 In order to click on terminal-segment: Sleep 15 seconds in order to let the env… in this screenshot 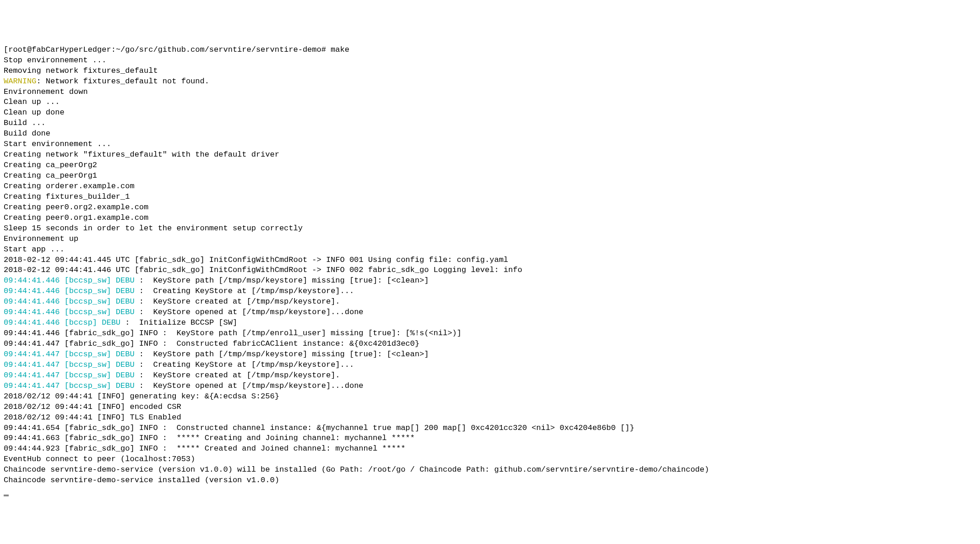, I will do `click(153, 228)`.